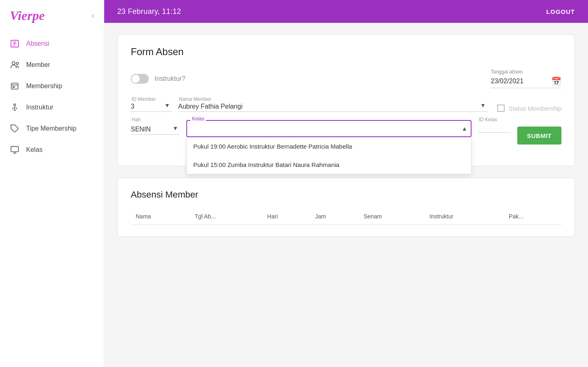  What do you see at coordinates (226, 217) in the screenshot?
I see `col-tgl: Tgl Ab...` at bounding box center [226, 217].